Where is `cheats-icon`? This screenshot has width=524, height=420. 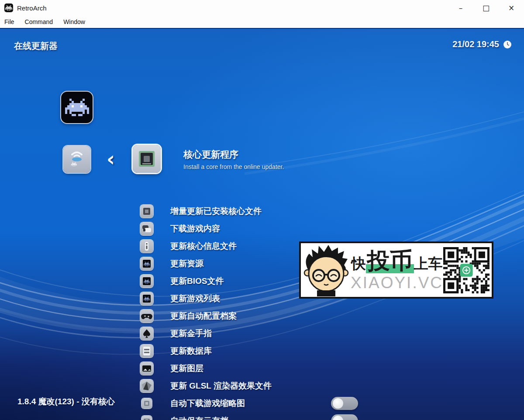 cheats-icon is located at coordinates (147, 334).